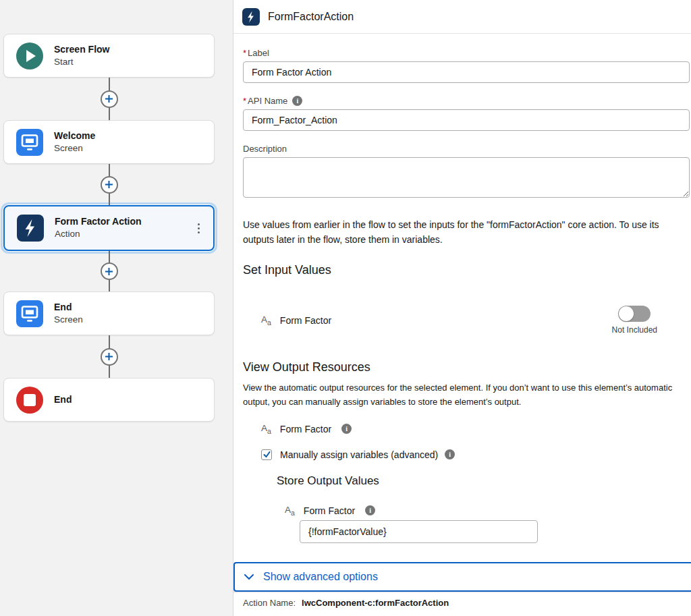 The height and width of the screenshot is (616, 691). Describe the element at coordinates (130, 136) in the screenshot. I see `node-title: Welcome` at that location.